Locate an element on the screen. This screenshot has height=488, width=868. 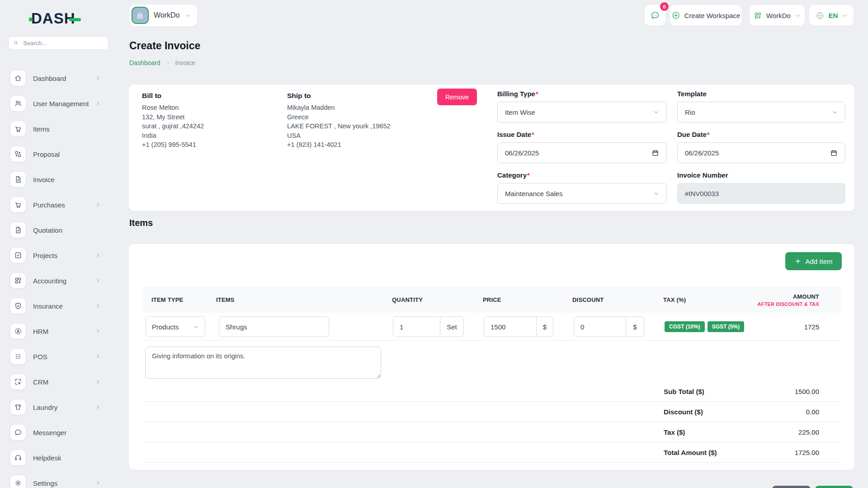
headset-icon is located at coordinates (18, 458).